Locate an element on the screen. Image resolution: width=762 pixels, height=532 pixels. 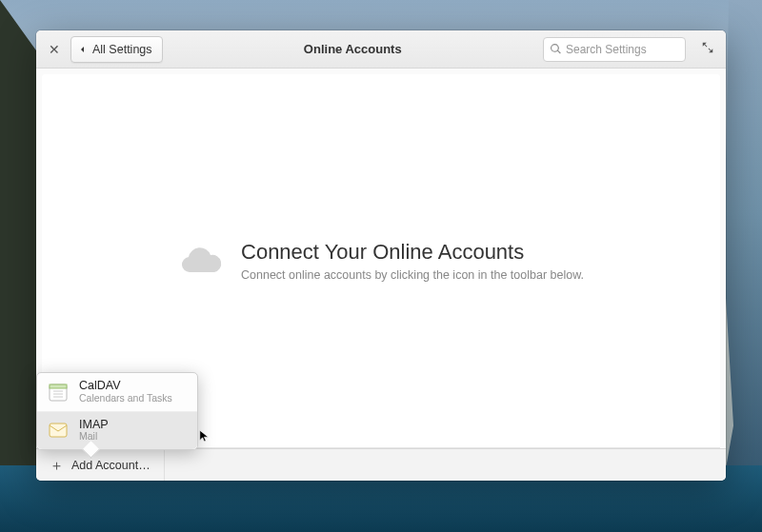
popover-item-subtitle: Calendars and Tasks is located at coordinates (126, 399).